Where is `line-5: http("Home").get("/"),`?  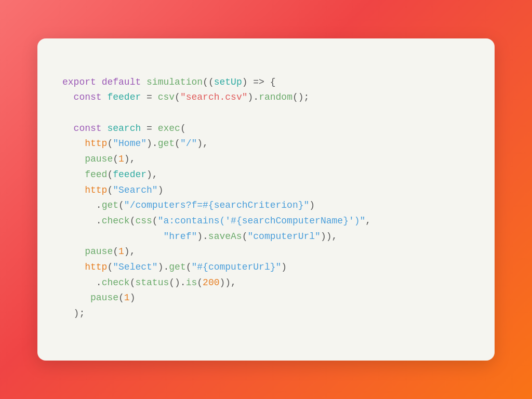 line-5: http("Home").get("/"), is located at coordinates (135, 143).